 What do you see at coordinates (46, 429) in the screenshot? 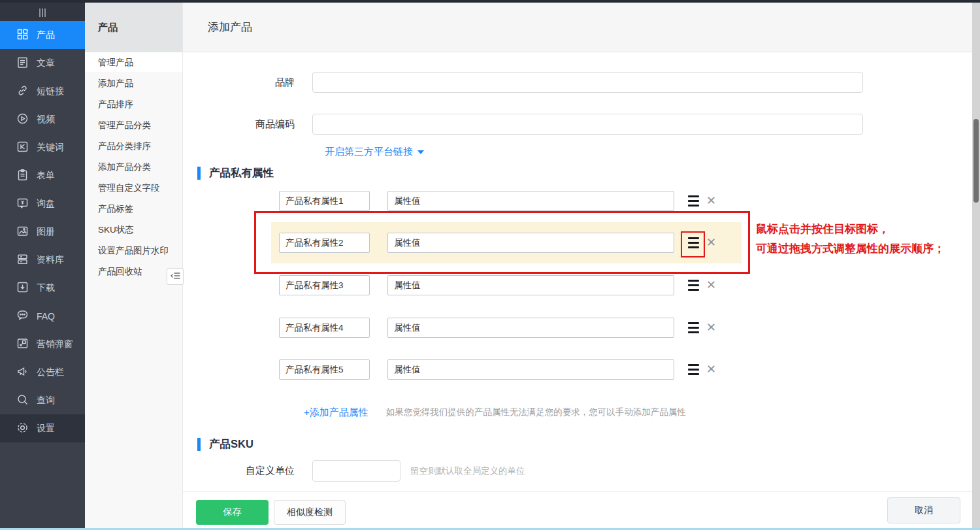
I see `sidebar-item-label: 设置` at bounding box center [46, 429].